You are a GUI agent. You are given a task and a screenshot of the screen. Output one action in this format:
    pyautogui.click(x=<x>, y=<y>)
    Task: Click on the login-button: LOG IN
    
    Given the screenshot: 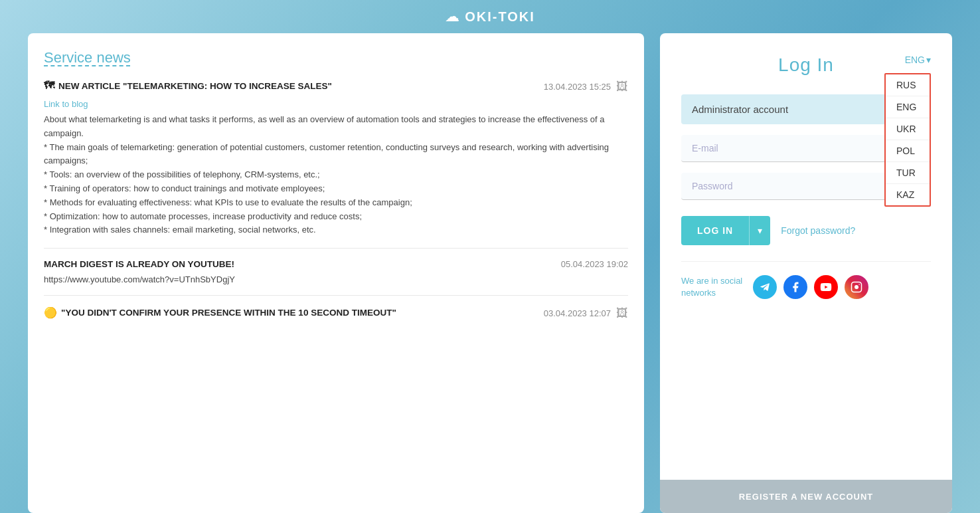 What is the action you would take?
    pyautogui.click(x=715, y=231)
    